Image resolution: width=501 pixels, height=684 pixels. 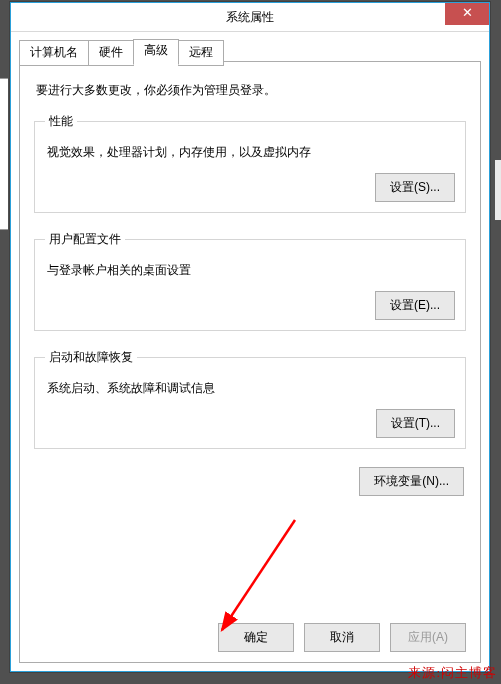 What do you see at coordinates (250, 17) in the screenshot?
I see `window-title: 系统属性` at bounding box center [250, 17].